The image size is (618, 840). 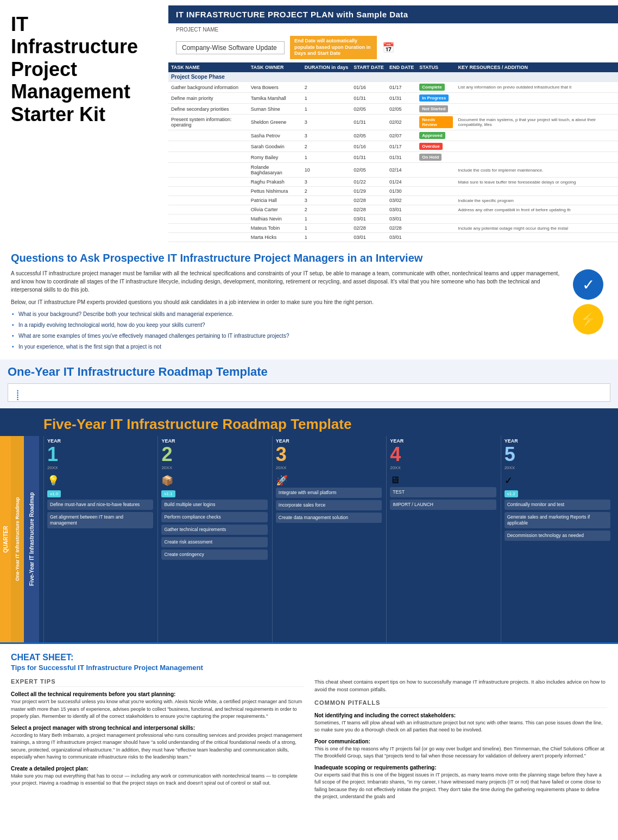 I want to click on pitfall-body: Sometimes, IT teams will plow ahead with…, so click(x=461, y=727).